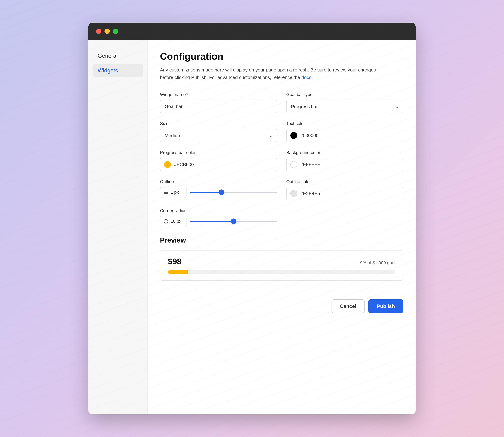  What do you see at coordinates (234, 192) in the screenshot?
I see `outline-slider` at bounding box center [234, 192].